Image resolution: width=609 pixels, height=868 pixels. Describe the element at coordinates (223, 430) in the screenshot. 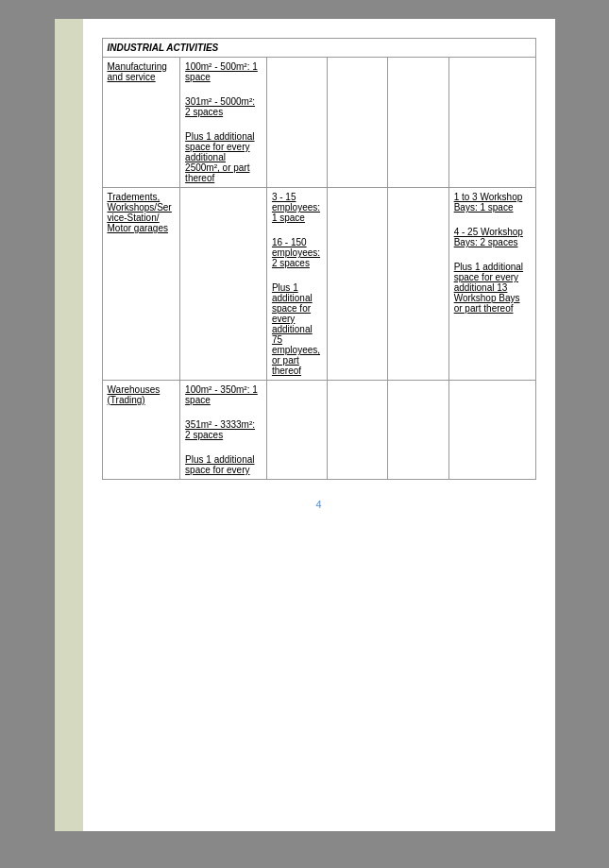

I see `gfa-wh-text-2: 351m² - 3333m²: 2 spaces` at that location.